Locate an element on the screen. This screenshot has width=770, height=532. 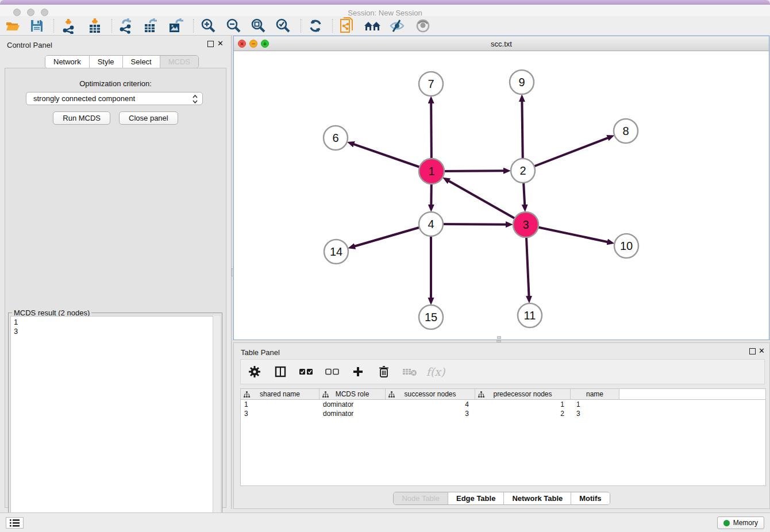
show-column-button is located at coordinates (280, 372).